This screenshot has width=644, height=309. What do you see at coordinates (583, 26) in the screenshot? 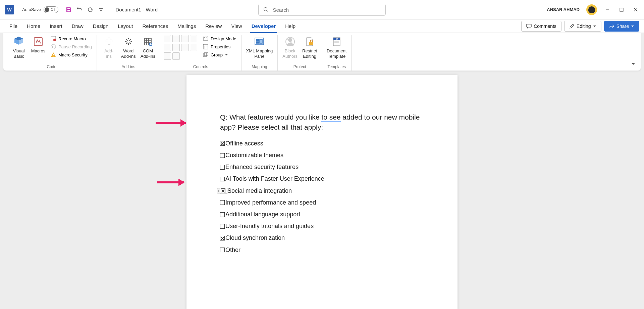
I see `editing-mode-button: Editing` at bounding box center [583, 26].